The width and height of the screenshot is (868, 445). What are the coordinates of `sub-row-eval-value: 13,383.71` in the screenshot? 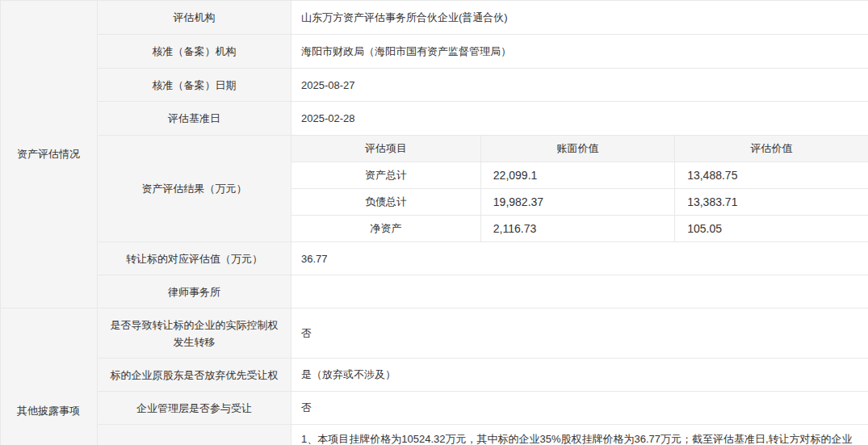 It's located at (772, 202).